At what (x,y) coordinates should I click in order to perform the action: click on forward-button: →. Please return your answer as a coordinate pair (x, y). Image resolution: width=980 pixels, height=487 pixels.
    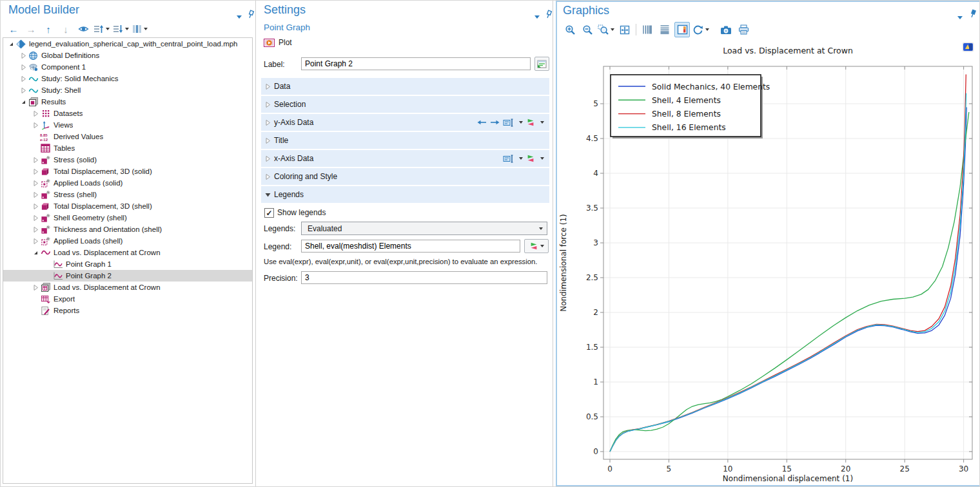
    Looking at the image, I should click on (31, 29).